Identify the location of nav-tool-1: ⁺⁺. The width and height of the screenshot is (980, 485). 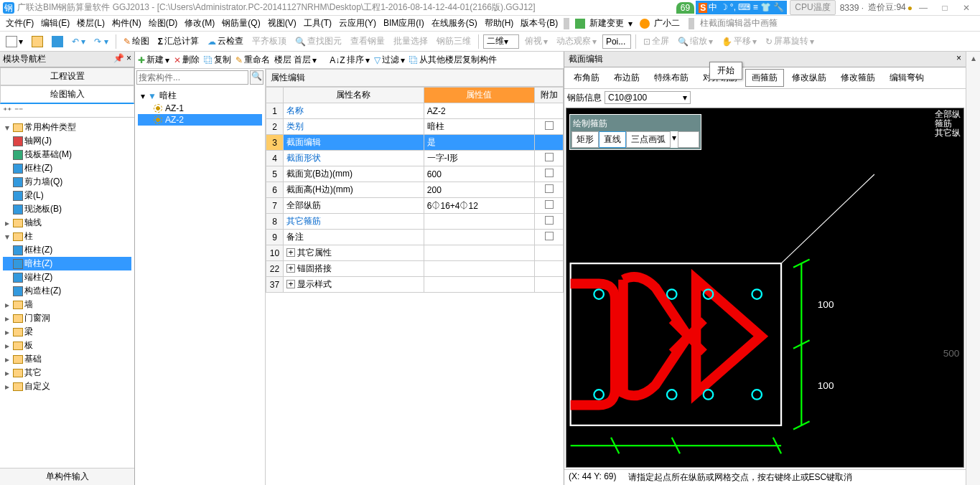
(7, 110).